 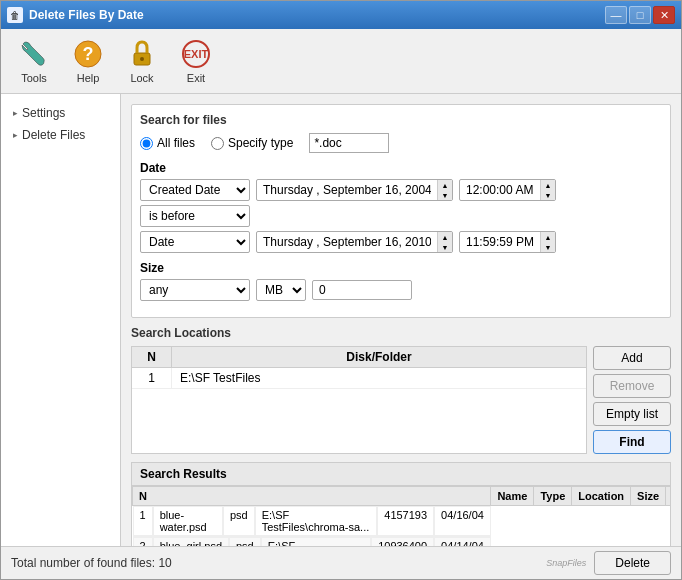 I want to click on lock-button: Lock, so click(x=142, y=61).